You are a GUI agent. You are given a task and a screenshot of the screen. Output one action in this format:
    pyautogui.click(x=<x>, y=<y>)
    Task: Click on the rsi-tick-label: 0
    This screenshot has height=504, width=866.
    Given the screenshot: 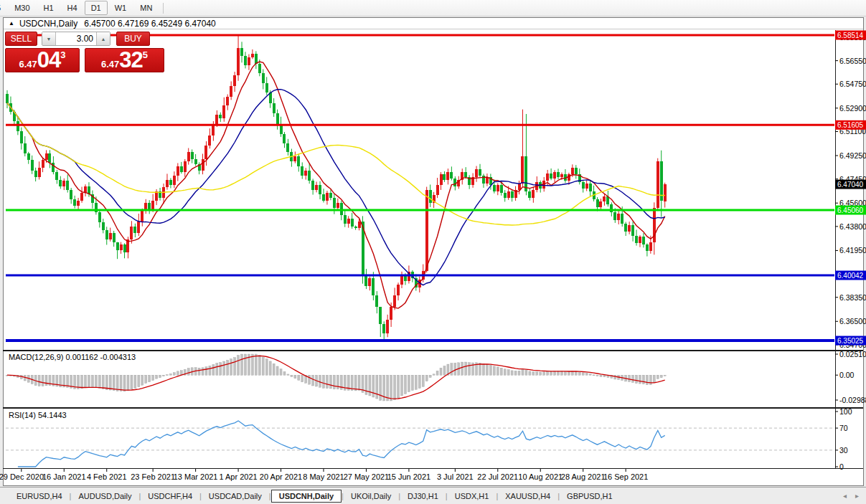 What is the action you would take?
    pyautogui.click(x=842, y=467)
    